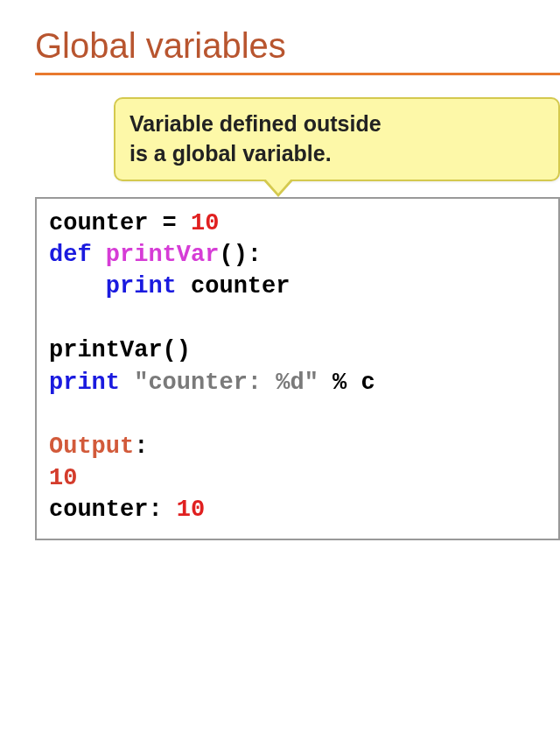  I want to click on code-func-name: printVar, so click(156, 255).